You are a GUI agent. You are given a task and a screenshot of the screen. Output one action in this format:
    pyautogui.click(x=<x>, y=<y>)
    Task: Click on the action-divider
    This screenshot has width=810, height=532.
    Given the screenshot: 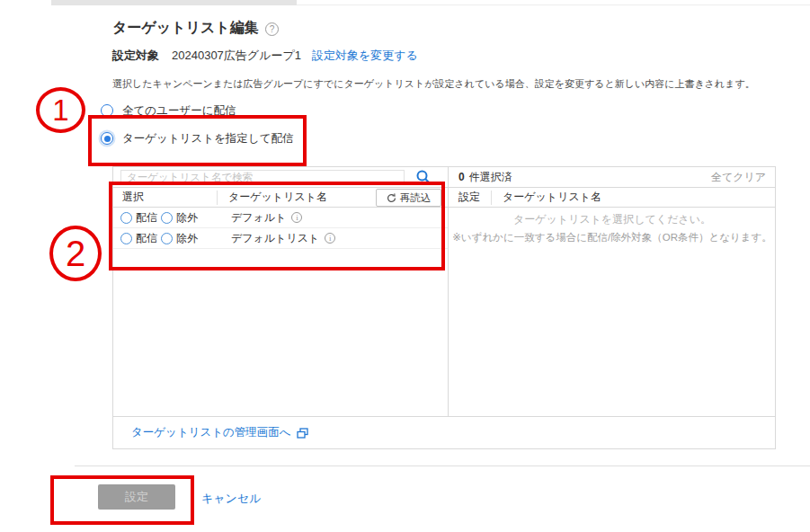 What is the action you would take?
    pyautogui.click(x=442, y=466)
    